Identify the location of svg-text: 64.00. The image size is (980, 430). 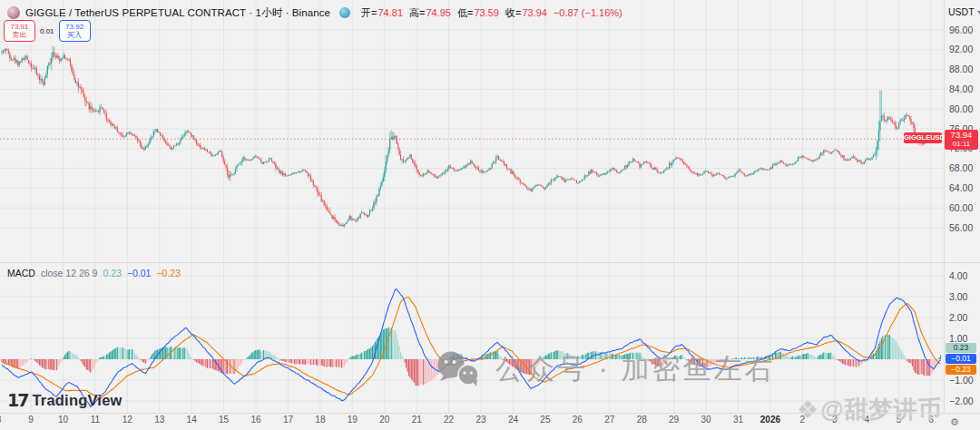
(961, 188).